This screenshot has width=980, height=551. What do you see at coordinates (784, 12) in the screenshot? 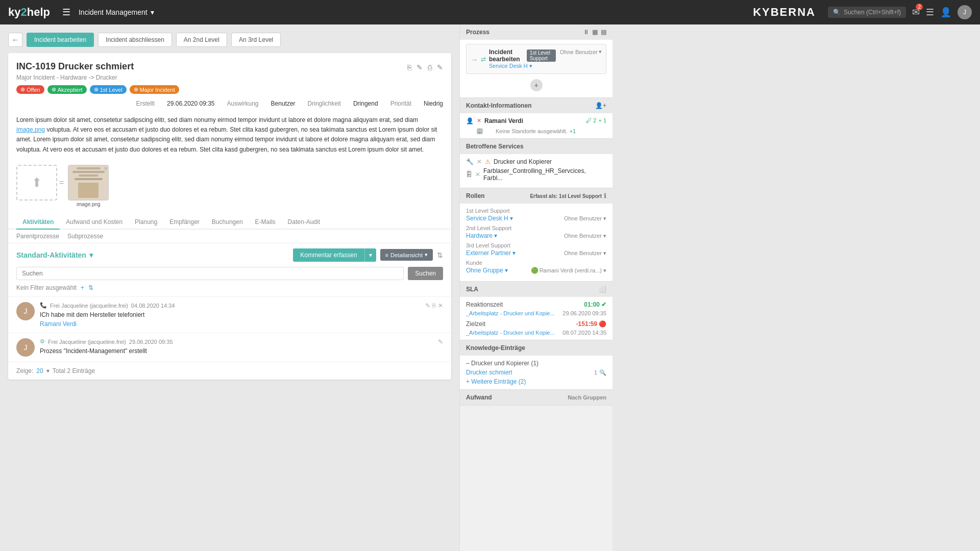
I see `brand-logo: KYBERNA` at bounding box center [784, 12].